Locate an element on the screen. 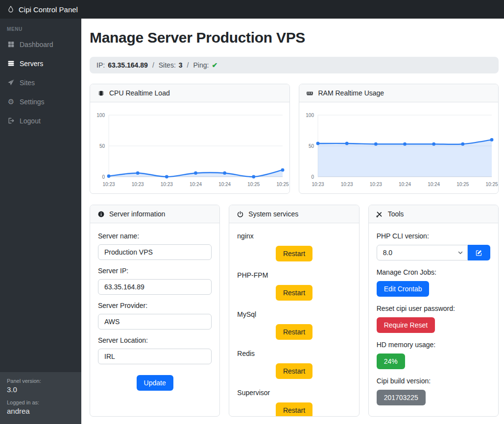  cpu-card-title: CPU Realtime Load is located at coordinates (140, 93).